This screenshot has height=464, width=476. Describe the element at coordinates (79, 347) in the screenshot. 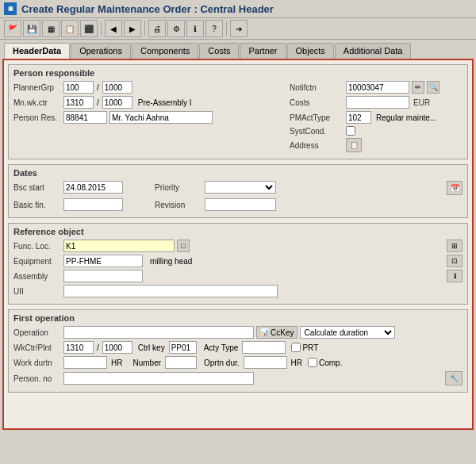

I see `wkctr-field` at that location.